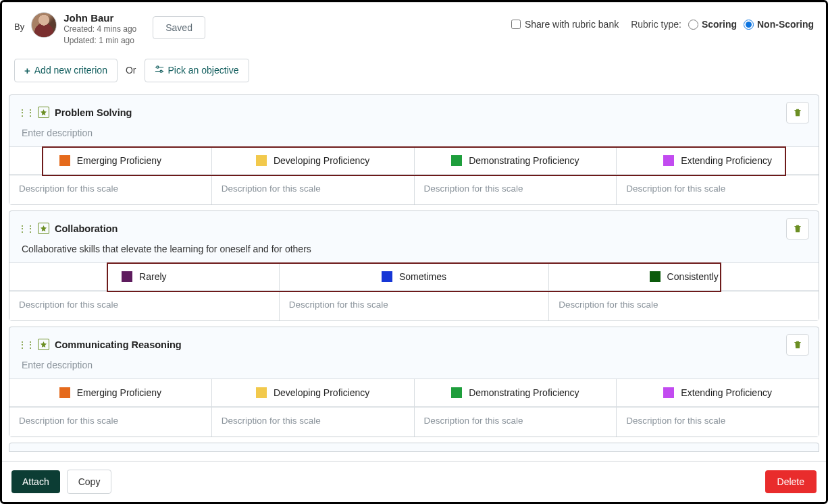 This screenshot has width=828, height=504. I want to click on non-scoring-label: Non-Scoring, so click(785, 24).